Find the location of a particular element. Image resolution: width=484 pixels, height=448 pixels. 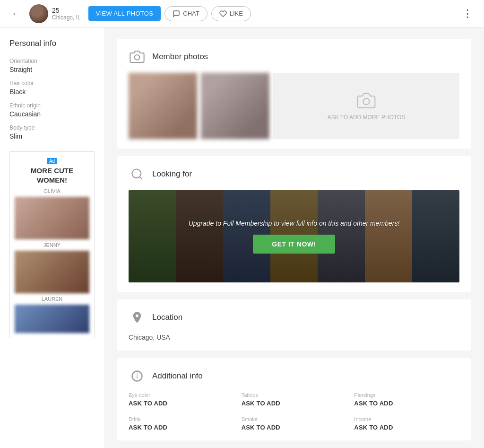

income-label: Income is located at coordinates (406, 419).